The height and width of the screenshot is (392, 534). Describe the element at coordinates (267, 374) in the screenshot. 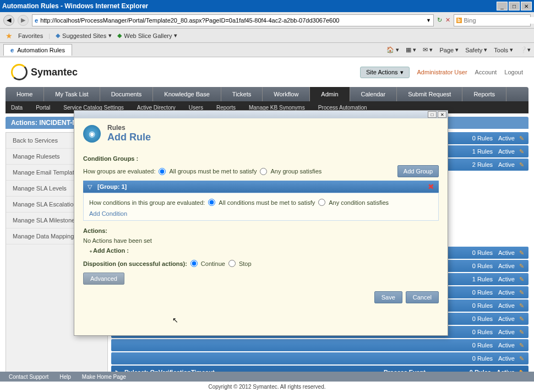

I see `footer-bar: Contact Support Help Make Home Page` at that location.